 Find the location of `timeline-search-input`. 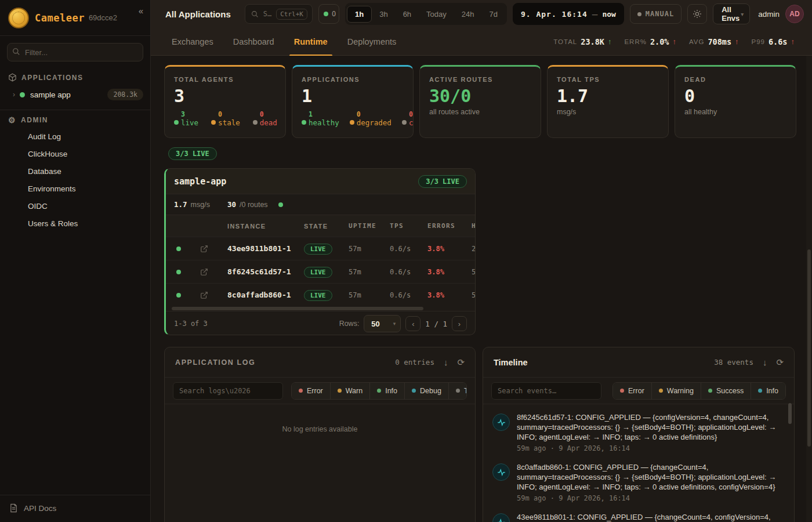

timeline-search-input is located at coordinates (546, 391).